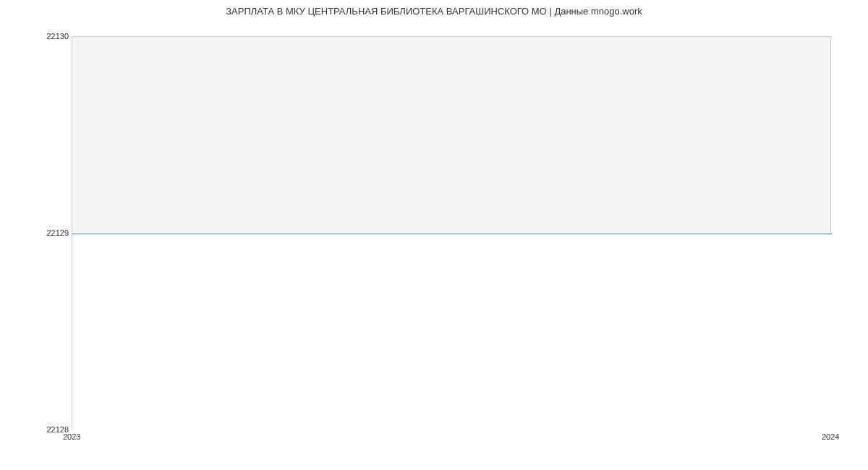  I want to click on x-tick-label: 2024, so click(830, 437).